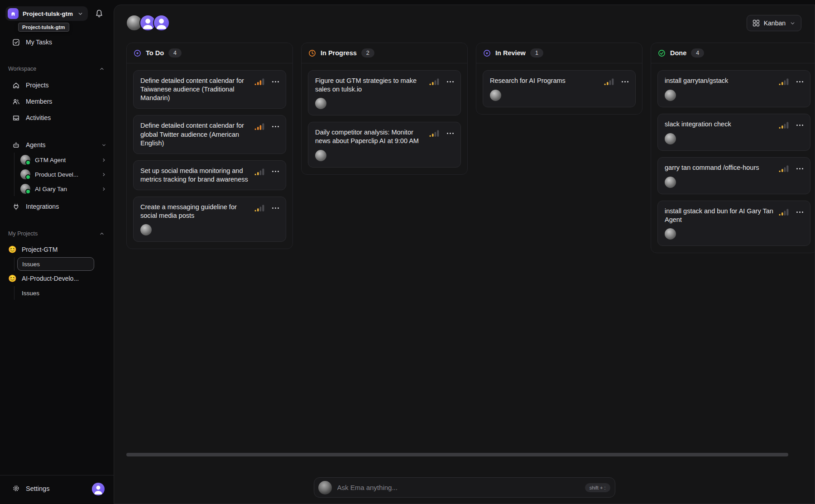 The width and height of the screenshot is (815, 504). What do you see at coordinates (195, 211) in the screenshot?
I see `card-title: Create a messaging guideline for social …` at bounding box center [195, 211].